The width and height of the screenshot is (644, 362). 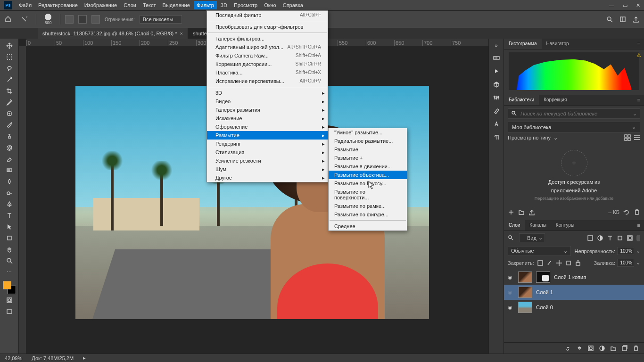 What do you see at coordinates (368, 206) in the screenshot?
I see `blur-box: Размытие по рамке...` at bounding box center [368, 206].